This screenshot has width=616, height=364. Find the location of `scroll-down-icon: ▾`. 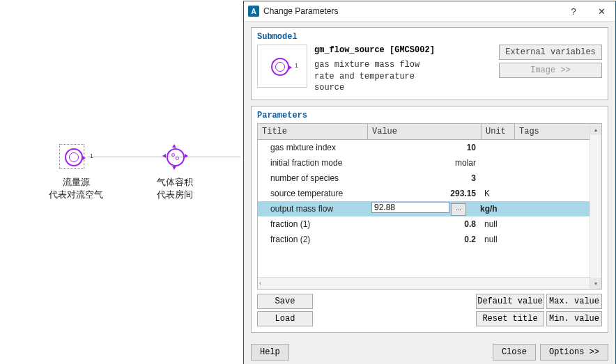

scroll-down-icon: ▾ is located at coordinates (596, 283).